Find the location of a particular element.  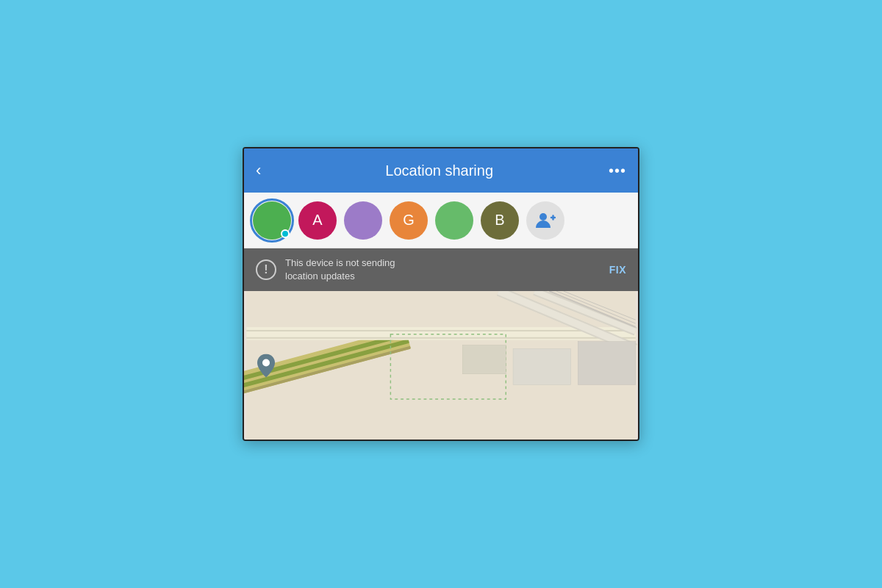

warning-icon: ! is located at coordinates (266, 270).